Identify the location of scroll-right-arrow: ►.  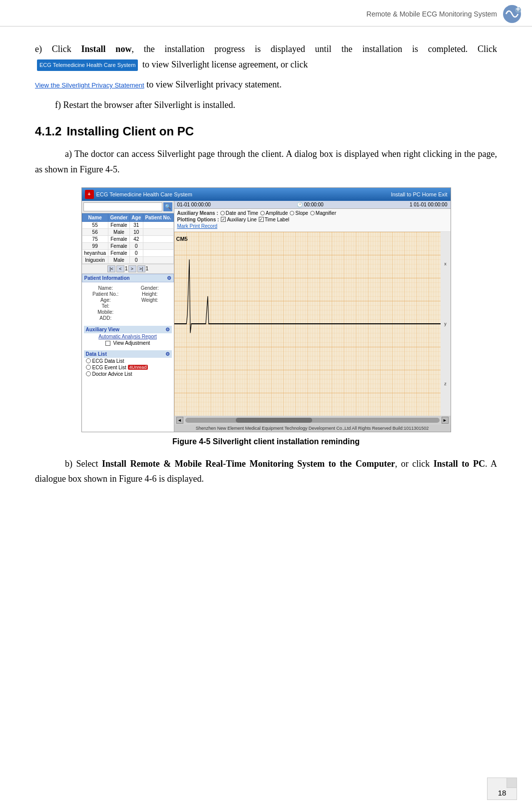
(445, 420).